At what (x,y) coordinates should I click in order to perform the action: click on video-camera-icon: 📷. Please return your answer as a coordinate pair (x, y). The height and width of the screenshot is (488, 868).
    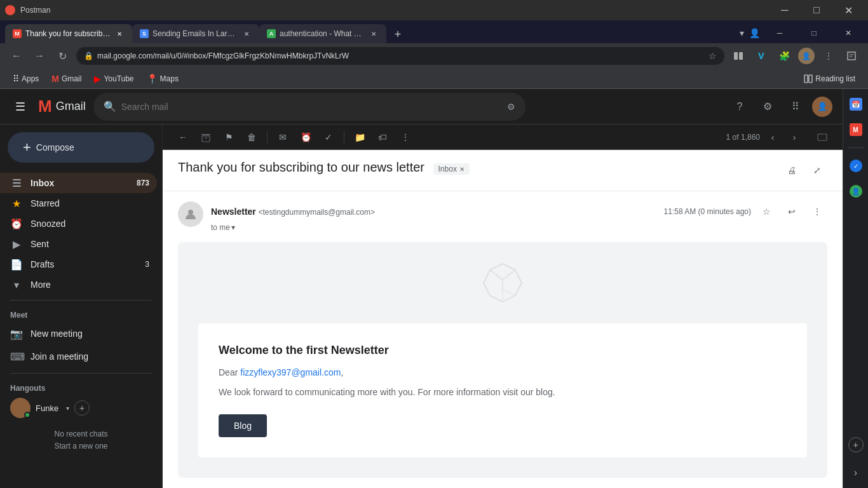
    Looking at the image, I should click on (17, 334).